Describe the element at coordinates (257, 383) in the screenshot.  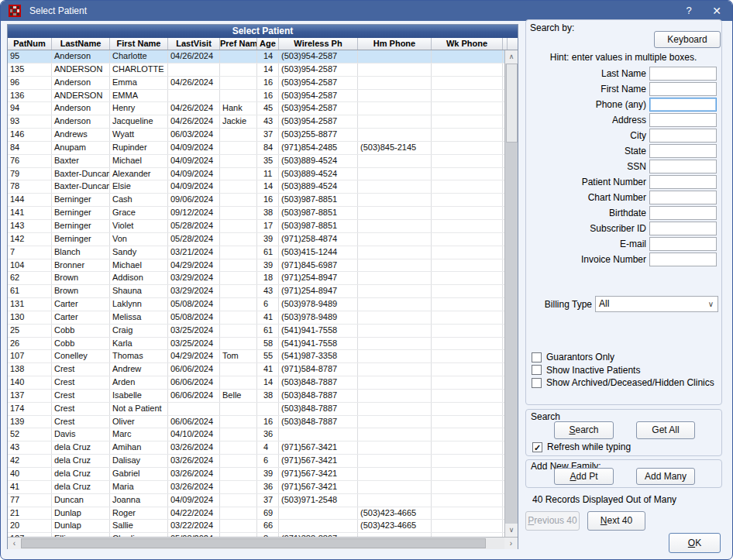
I see `table-row: 140CrestArden06/06/202414(503)848-78871` at that location.